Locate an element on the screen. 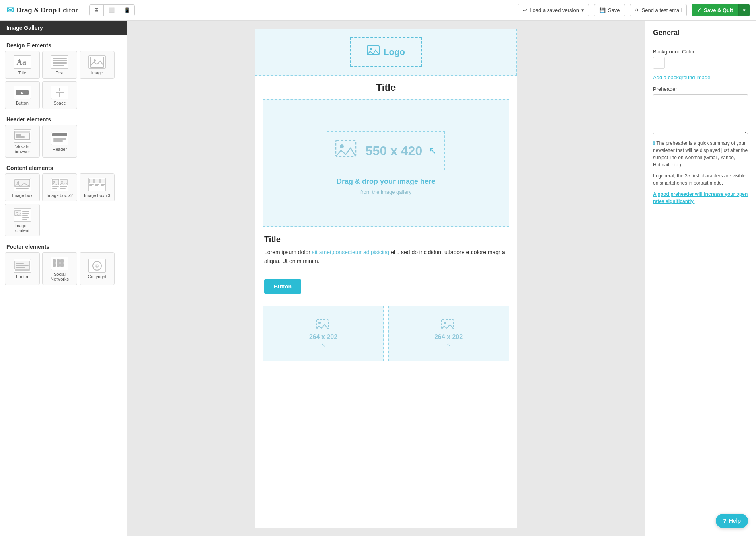 The width and height of the screenshot is (756, 536). copyright-icon: © is located at coordinates (97, 266).